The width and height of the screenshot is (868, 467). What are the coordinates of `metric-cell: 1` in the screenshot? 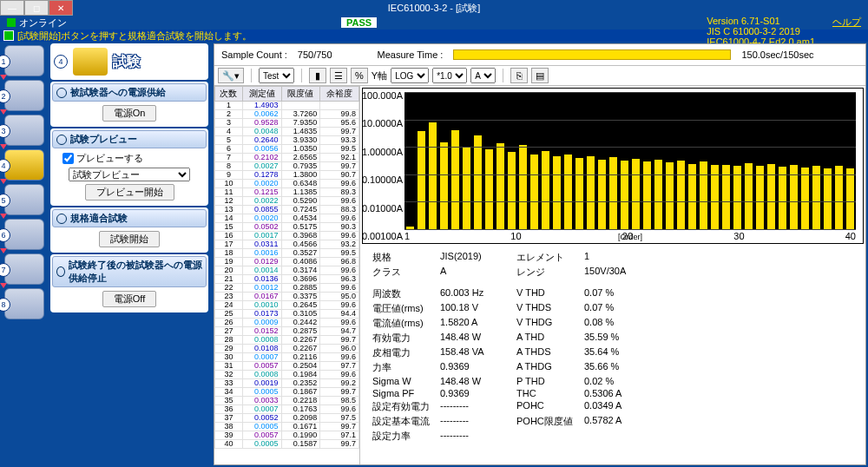 It's located at (619, 257).